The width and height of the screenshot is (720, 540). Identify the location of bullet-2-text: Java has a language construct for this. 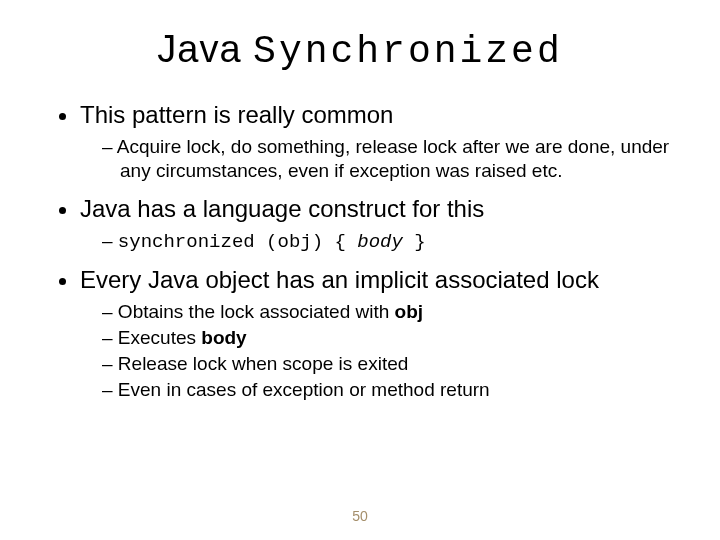
(282, 208).